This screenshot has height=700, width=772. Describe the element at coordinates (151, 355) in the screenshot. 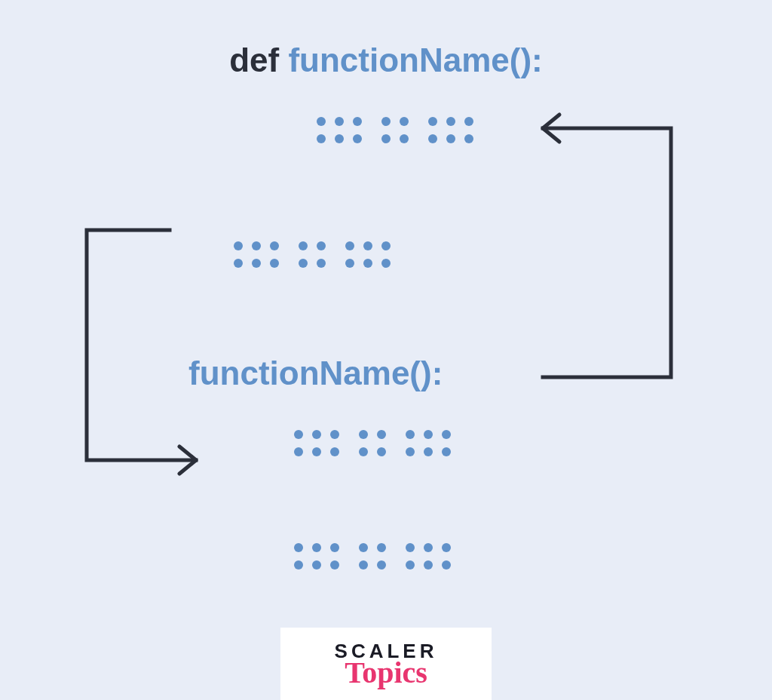

I see `control-flow-arrow-left-icon` at that location.